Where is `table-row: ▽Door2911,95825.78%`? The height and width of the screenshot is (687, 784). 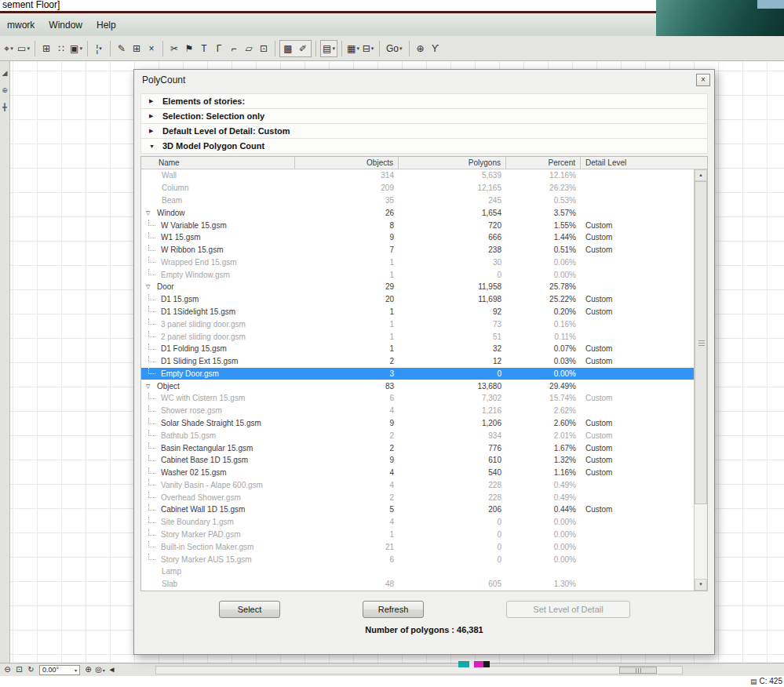 table-row: ▽Door2911,95825.78% is located at coordinates (418, 287).